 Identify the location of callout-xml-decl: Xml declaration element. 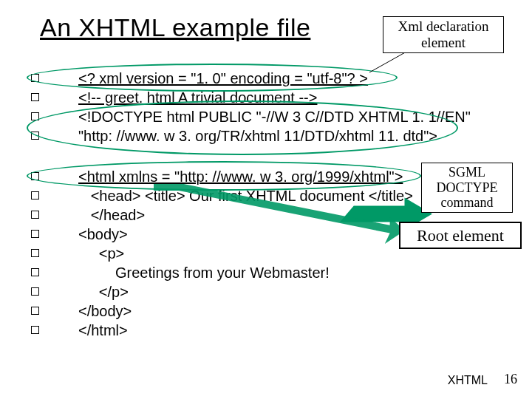
(443, 35).